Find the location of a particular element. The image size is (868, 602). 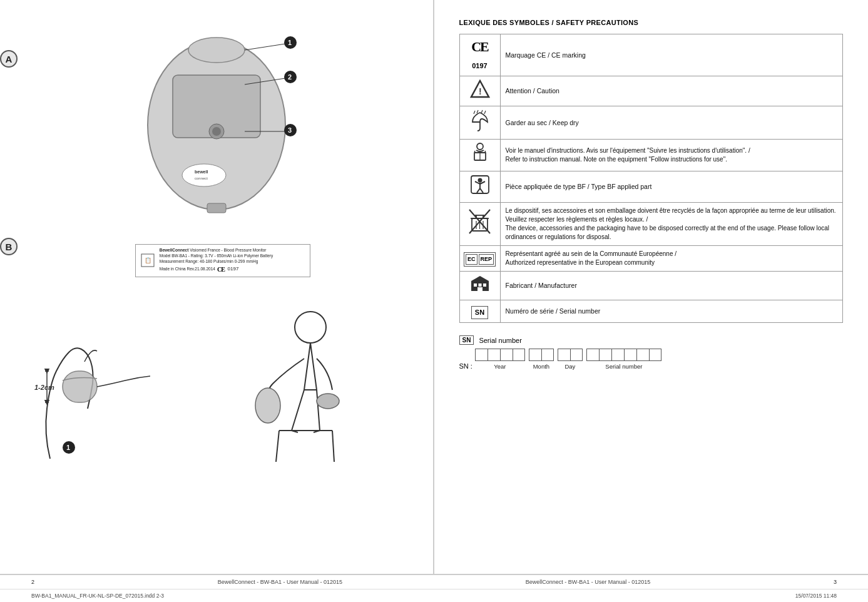

ce-marking-symbol: CE 0197 is located at coordinates (480, 55).